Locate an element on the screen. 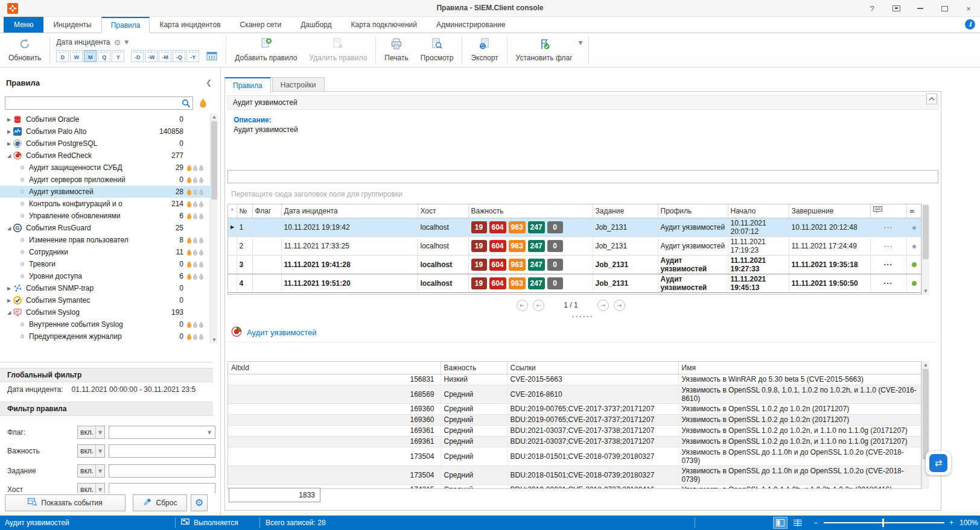  date-range-button-w: W is located at coordinates (76, 56).